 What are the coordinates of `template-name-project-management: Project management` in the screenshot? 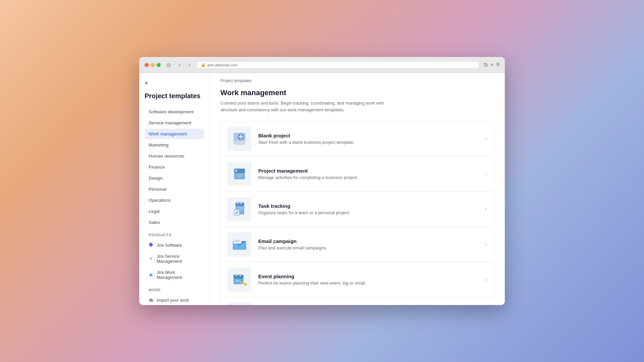 It's located at (368, 171).